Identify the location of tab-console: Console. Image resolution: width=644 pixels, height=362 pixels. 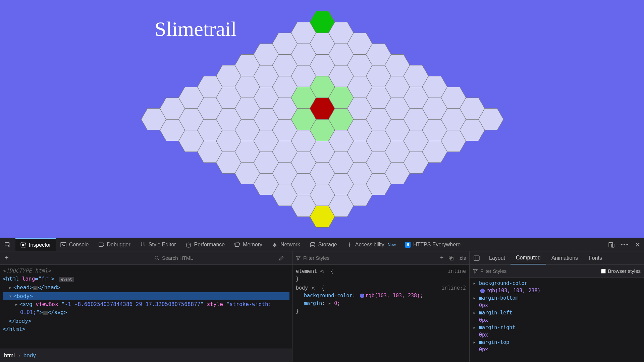
(74, 245).